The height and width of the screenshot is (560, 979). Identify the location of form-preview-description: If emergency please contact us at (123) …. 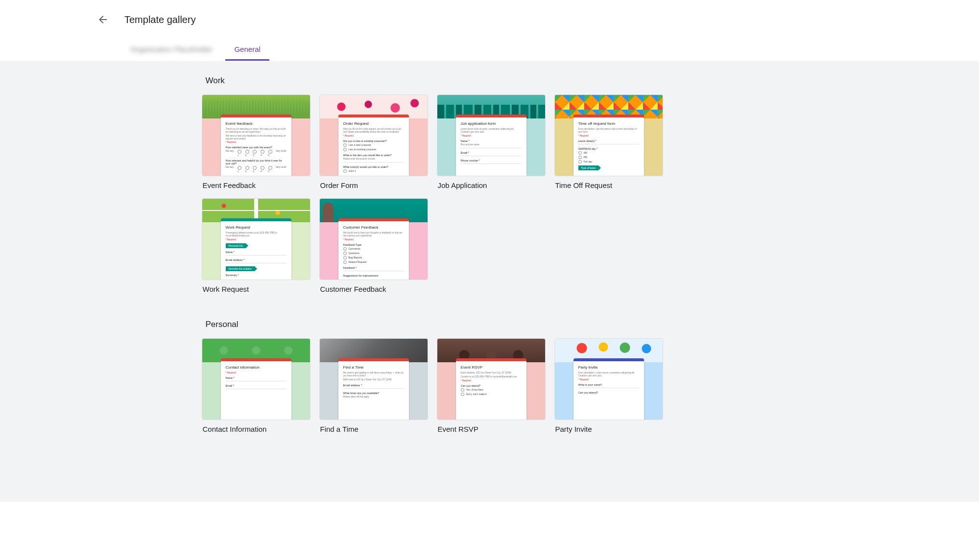
(256, 234).